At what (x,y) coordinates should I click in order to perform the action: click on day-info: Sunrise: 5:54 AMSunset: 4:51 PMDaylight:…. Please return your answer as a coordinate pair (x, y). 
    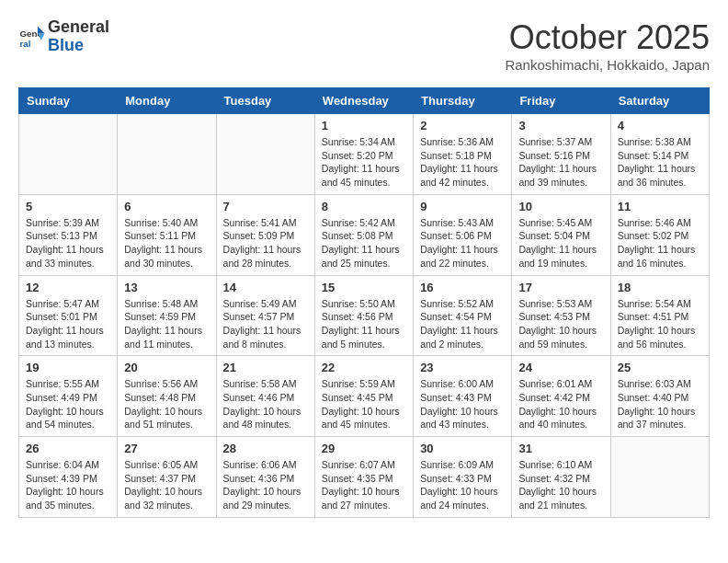
    Looking at the image, I should click on (660, 324).